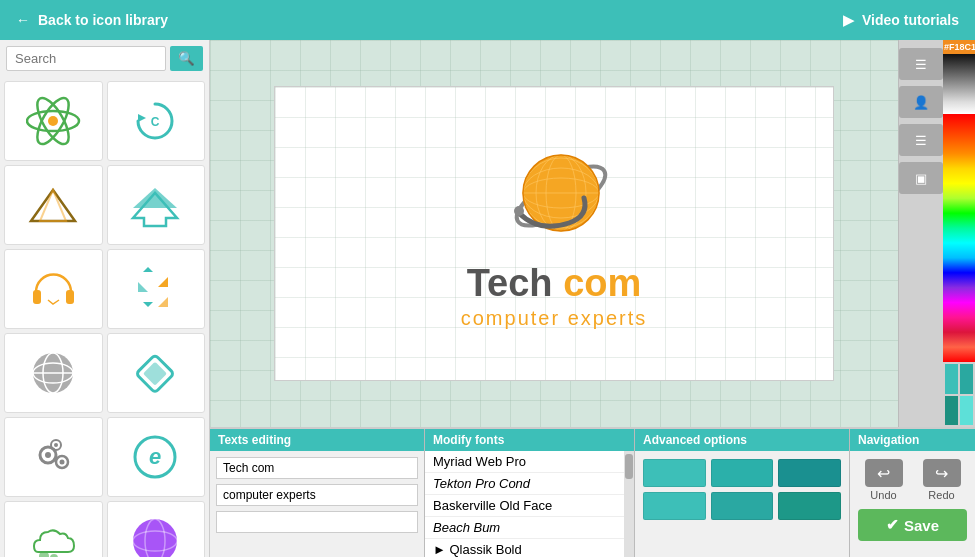 The width and height of the screenshot is (975, 557). Describe the element at coordinates (54, 122) in the screenshot. I see `atom-icon` at that location.